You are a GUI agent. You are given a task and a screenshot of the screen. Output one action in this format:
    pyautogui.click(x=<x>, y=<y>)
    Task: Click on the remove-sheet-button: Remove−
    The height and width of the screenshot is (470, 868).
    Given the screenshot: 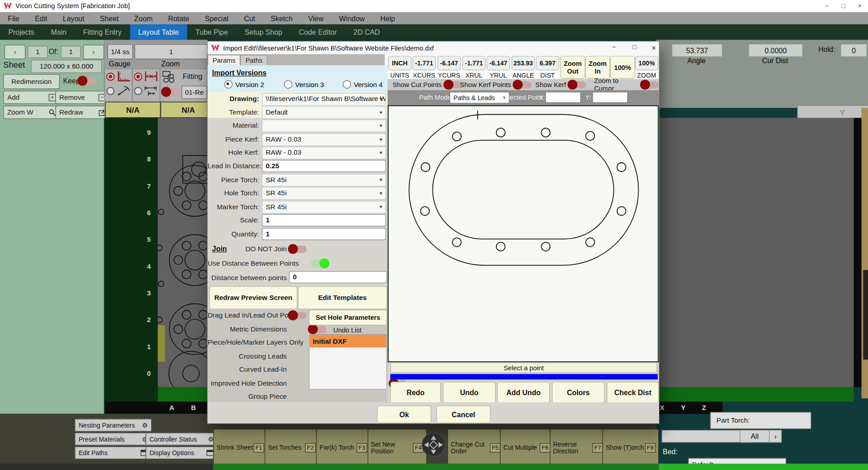 What is the action you would take?
    pyautogui.click(x=83, y=97)
    